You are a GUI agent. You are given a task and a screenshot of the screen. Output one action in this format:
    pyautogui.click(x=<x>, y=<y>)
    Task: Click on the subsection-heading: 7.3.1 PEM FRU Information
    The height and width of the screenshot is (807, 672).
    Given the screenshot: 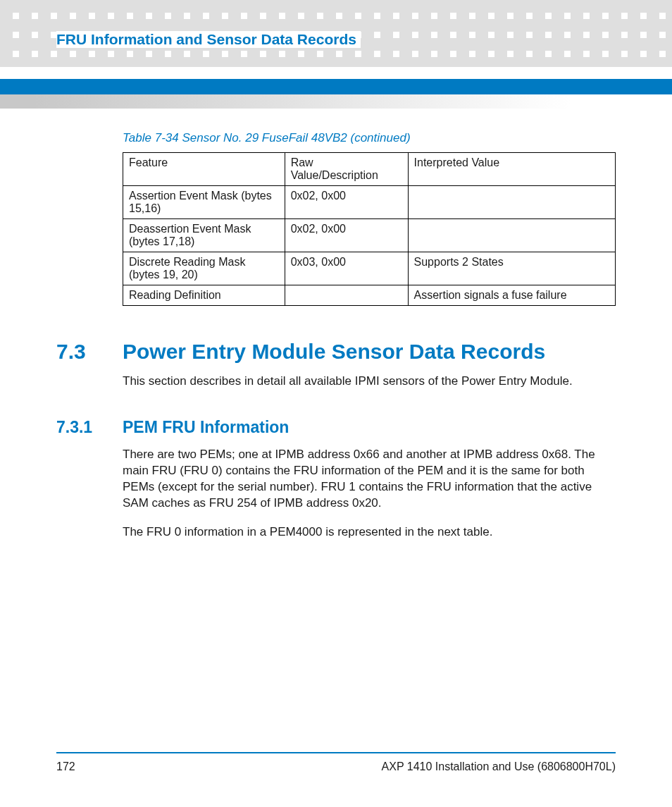 What is the action you would take?
    pyautogui.click(x=336, y=427)
    